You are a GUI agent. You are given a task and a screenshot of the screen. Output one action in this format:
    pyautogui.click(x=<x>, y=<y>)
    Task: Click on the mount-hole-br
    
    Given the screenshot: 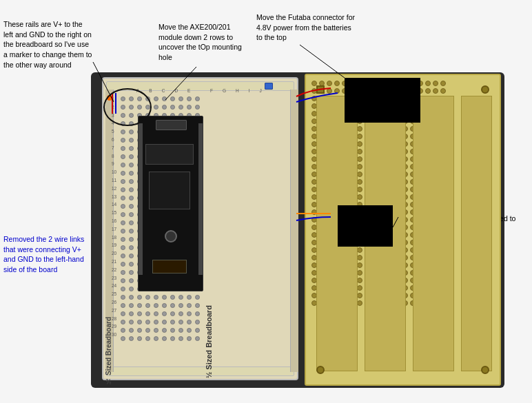 What is the action you would take?
    pyautogui.click(x=485, y=370)
    